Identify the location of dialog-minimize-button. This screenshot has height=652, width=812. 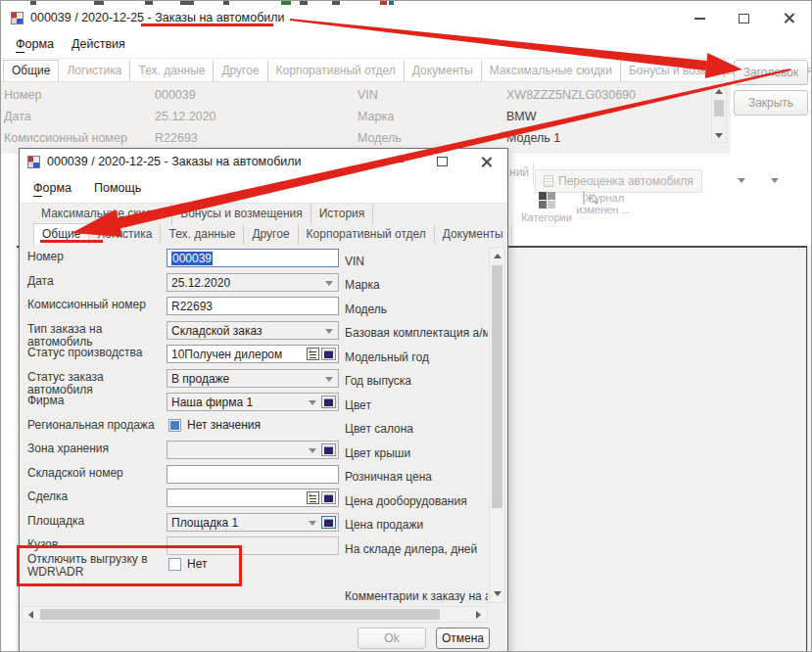
(398, 162).